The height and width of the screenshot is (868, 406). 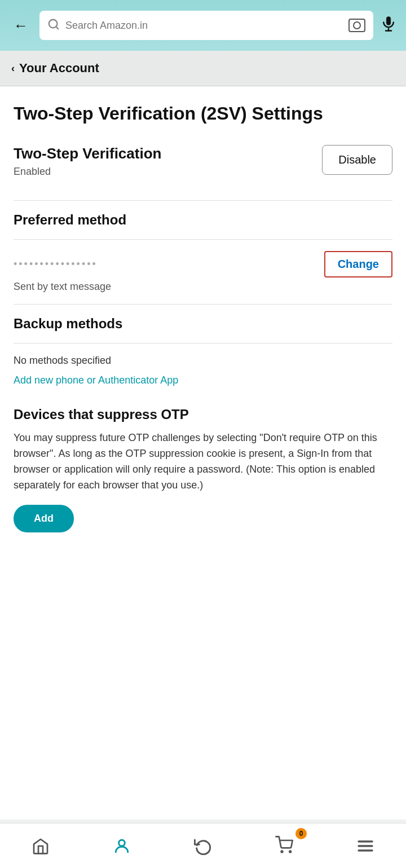 I want to click on nav-account, so click(x=122, y=846).